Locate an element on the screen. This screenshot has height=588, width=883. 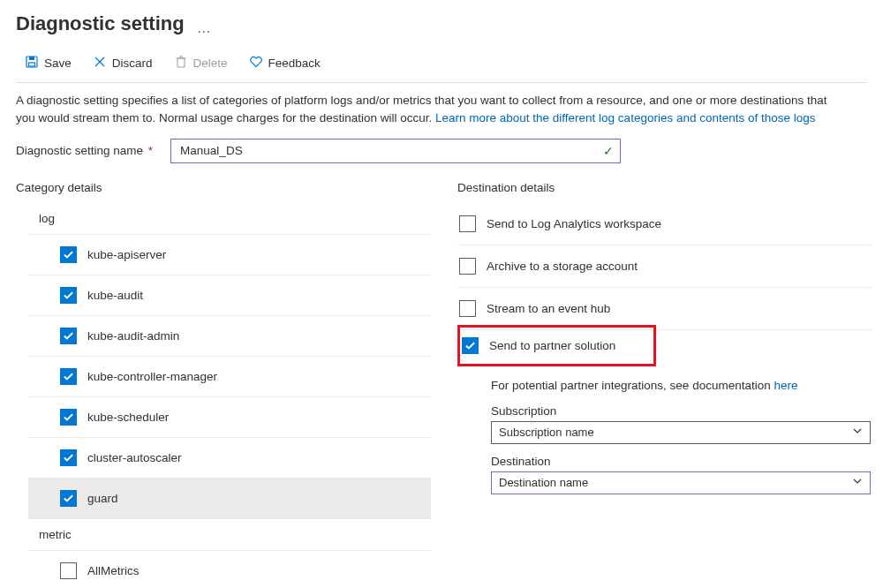
dest-log-analytics: Send to Log Analytics workspace is located at coordinates (665, 224).